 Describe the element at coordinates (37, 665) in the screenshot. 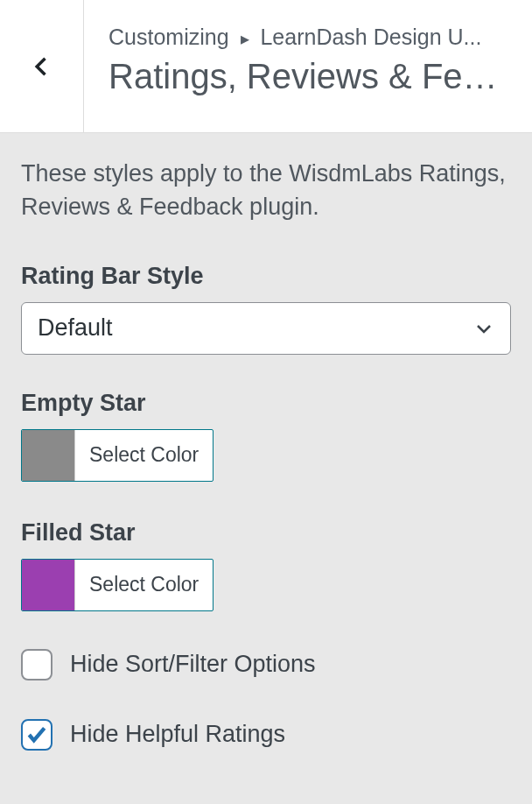

I see `hide-sort-filter-checkbox` at that location.